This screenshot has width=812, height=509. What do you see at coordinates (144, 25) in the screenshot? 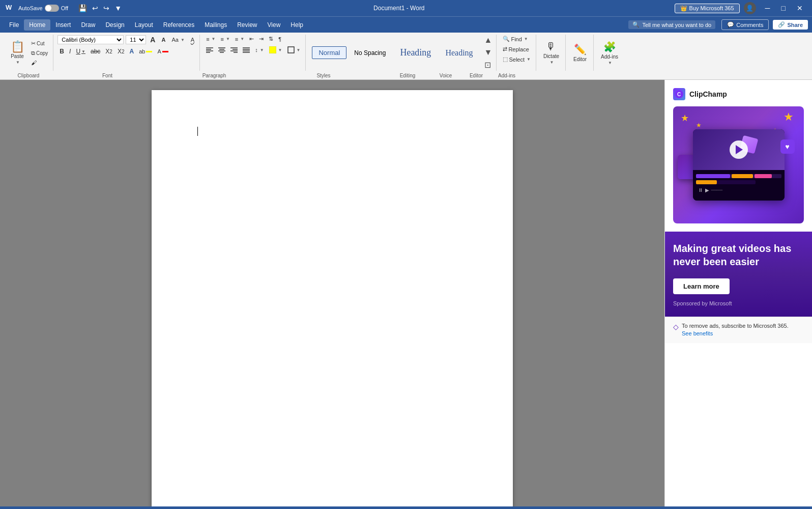
I see `menu-item-layout: Layout` at bounding box center [144, 25].